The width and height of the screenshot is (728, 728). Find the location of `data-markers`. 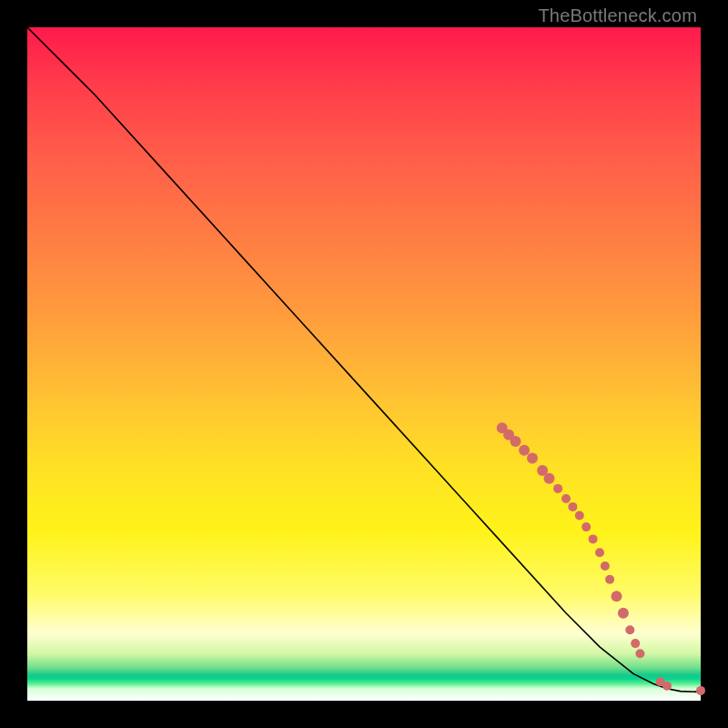

data-markers is located at coordinates (601, 559).